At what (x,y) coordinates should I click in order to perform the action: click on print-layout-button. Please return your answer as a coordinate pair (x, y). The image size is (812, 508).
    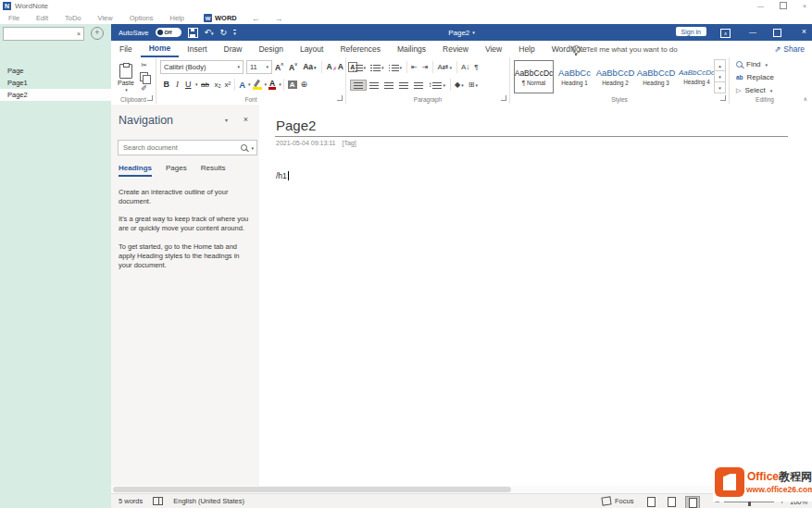
    Looking at the image, I should click on (671, 502).